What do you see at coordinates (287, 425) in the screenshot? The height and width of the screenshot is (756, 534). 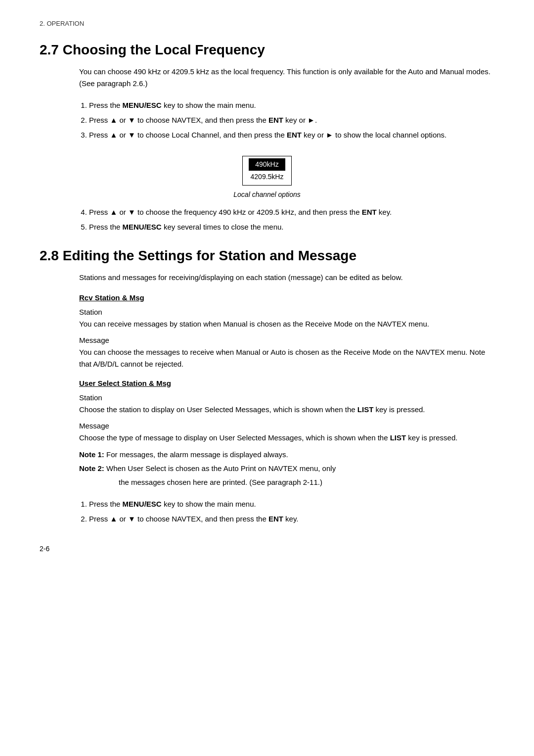 I see `message-label2: Message` at bounding box center [287, 425].